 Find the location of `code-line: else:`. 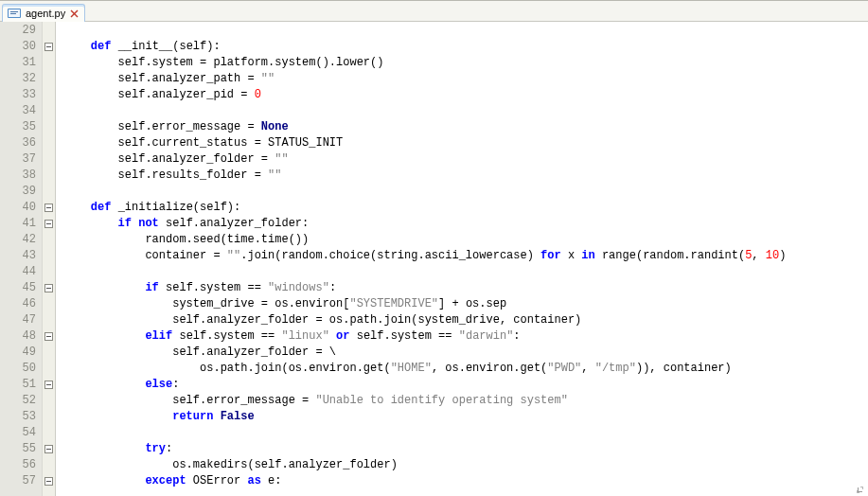

code-line: else: is located at coordinates (466, 384).